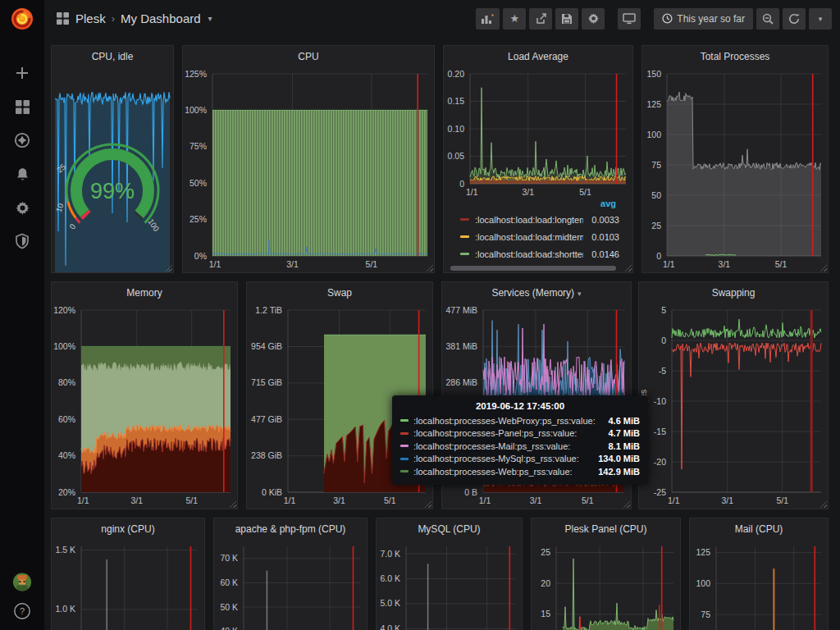  I want to click on refresh-interval-dropdown: ▾, so click(820, 19).